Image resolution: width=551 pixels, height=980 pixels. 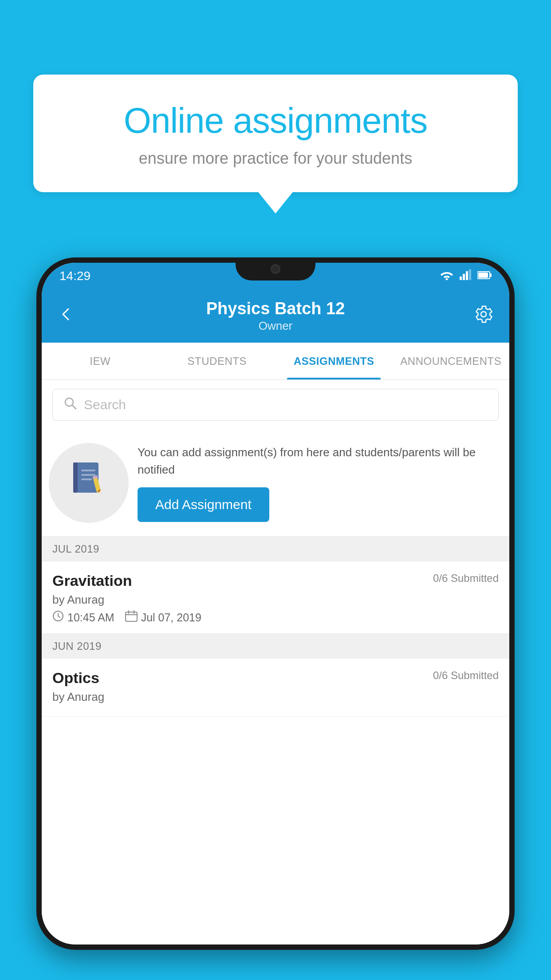 I want to click on app-header: Physics Batch 12 Owner, so click(x=276, y=316).